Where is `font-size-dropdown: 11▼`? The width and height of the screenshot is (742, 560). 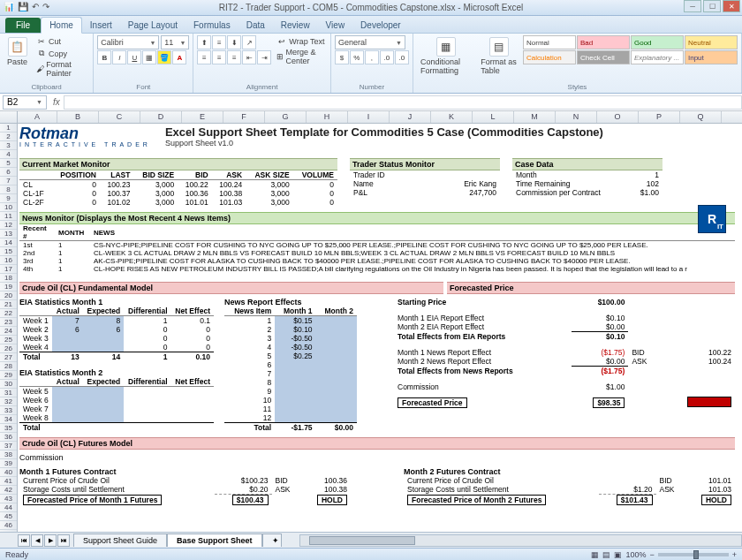 font-size-dropdown: 11▼ is located at coordinates (175, 42).